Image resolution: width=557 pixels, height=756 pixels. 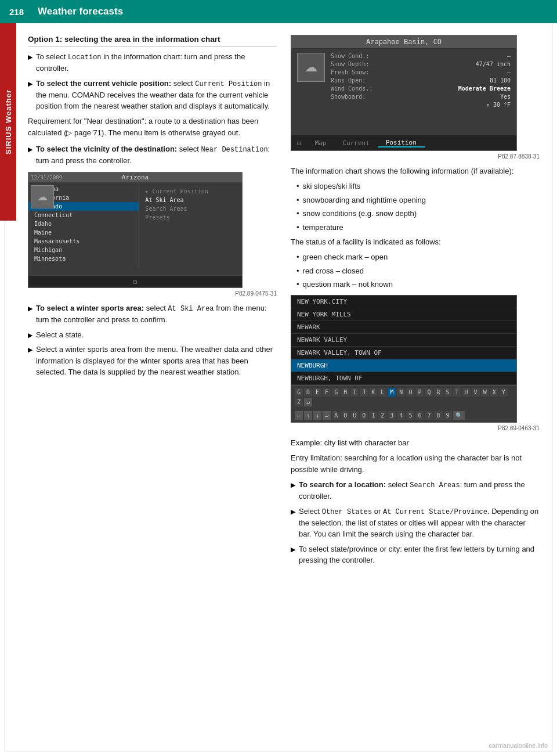 I want to click on az-caption: P82.89-0475-31, so click(x=152, y=294).